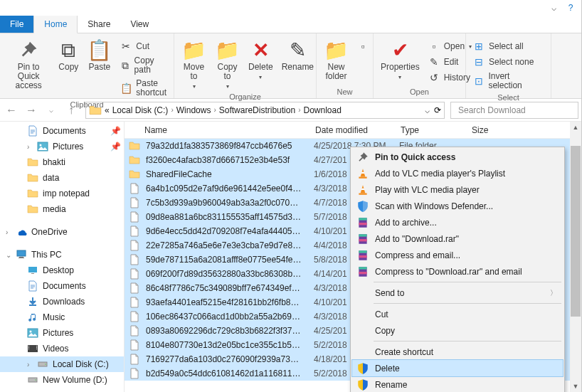 This screenshot has height=392, width=582. I want to click on column-size: Size, so click(487, 130).